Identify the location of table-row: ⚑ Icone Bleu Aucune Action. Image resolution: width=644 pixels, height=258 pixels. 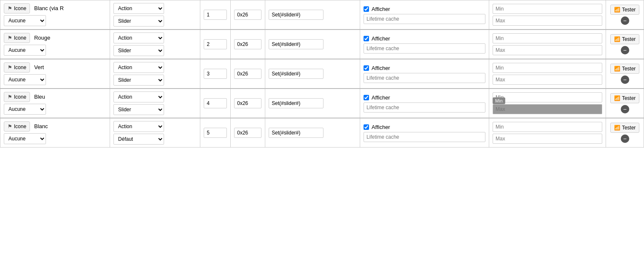
(322, 103).